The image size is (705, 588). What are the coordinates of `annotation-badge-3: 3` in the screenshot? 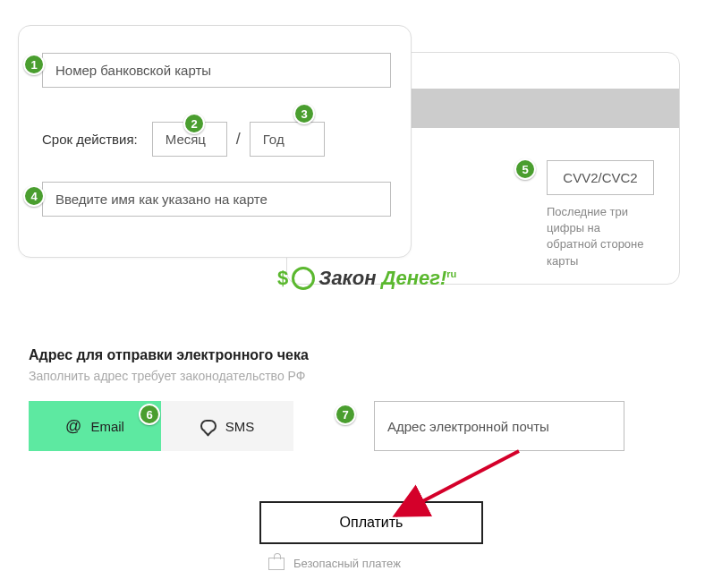 It's located at (304, 114).